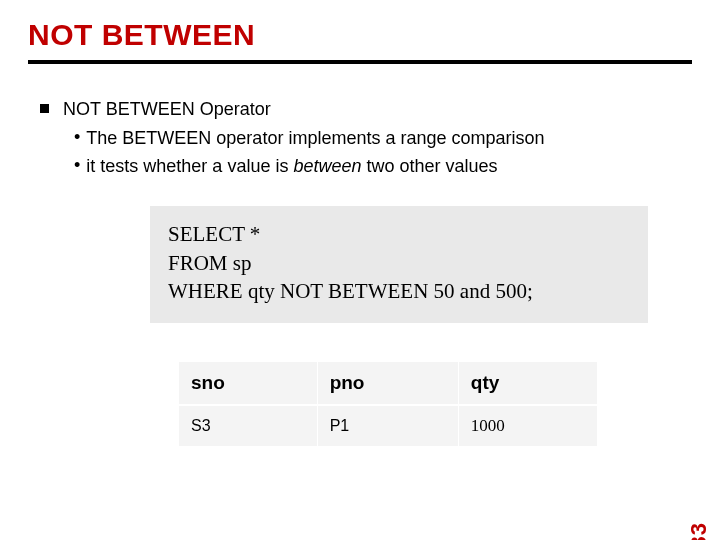 The width and height of the screenshot is (720, 540). What do you see at coordinates (388, 426) in the screenshot?
I see `table-row: S3 P1 1000` at bounding box center [388, 426].